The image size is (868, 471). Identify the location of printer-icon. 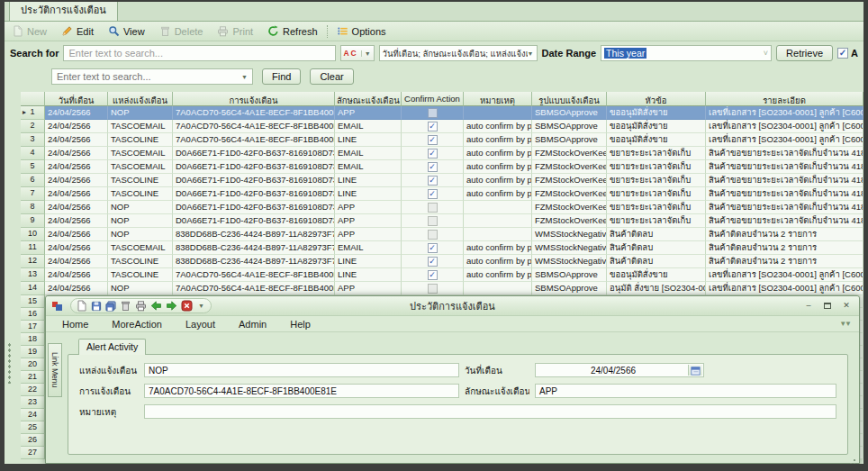
(140, 306).